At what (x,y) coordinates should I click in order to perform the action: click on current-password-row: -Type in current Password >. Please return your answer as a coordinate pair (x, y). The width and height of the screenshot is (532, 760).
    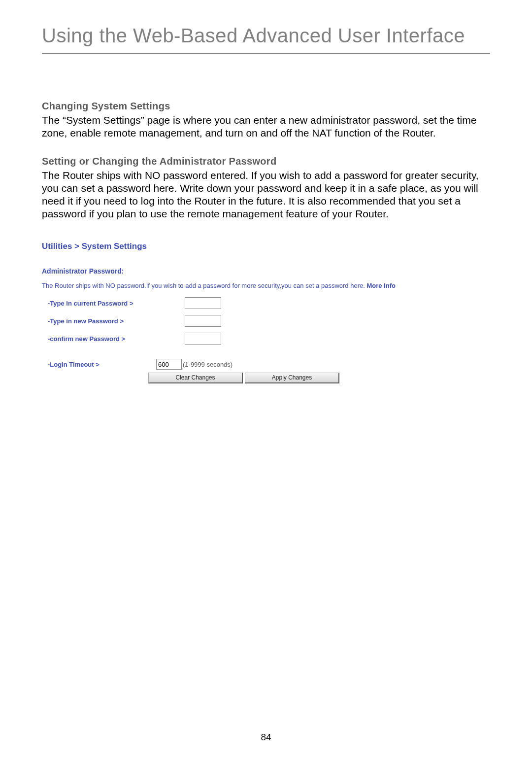
    Looking at the image, I should click on (266, 303).